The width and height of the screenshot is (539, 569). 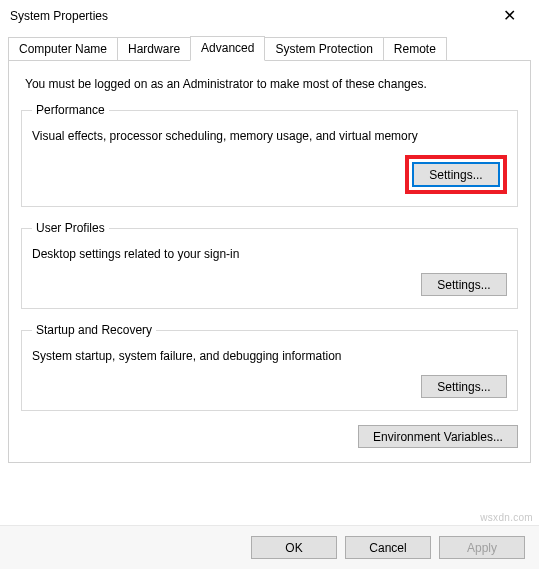 I want to click on tab-strip: Computer Name Hardware Advanced System P…, so click(x=270, y=48).